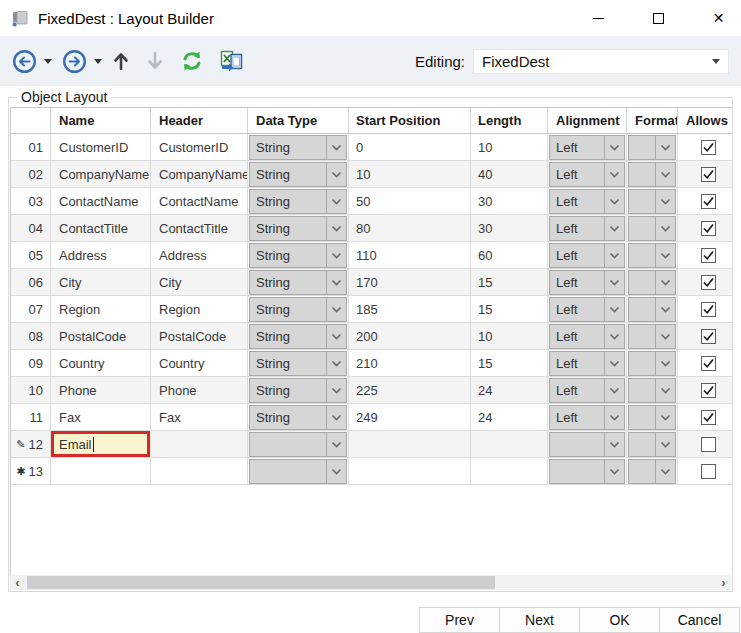 This screenshot has width=741, height=633. What do you see at coordinates (31, 147) in the screenshot?
I see `row-header-cell: 01` at bounding box center [31, 147].